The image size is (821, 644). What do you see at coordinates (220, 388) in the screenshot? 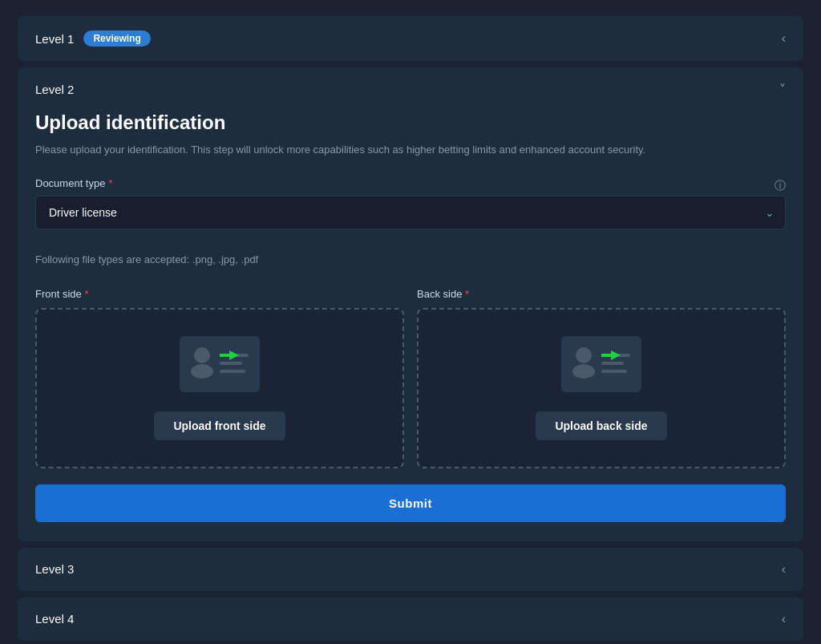
I see `front-side-upload-zone: Upload front side` at bounding box center [220, 388].